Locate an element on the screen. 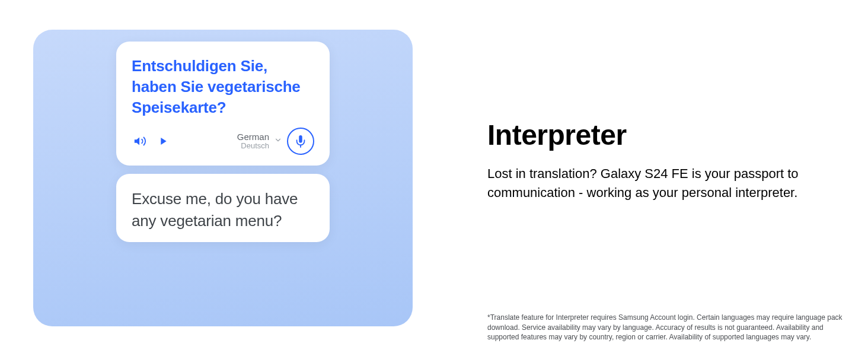  speaker-icon is located at coordinates (140, 141).